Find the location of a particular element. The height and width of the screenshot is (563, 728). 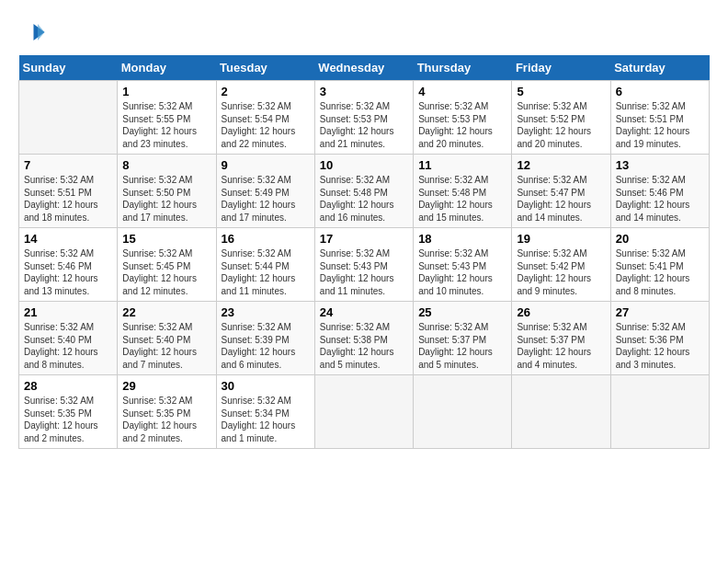

calendar-cell: 5Sunrise: 5:32 AMSunset: 5:52 PMDaylight… is located at coordinates (561, 118).